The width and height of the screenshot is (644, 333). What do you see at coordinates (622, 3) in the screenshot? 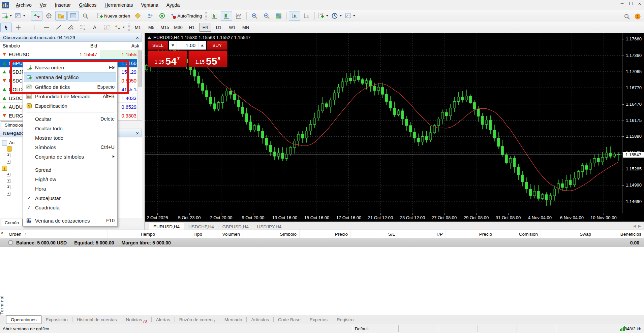
I see `minimize-button: ─` at bounding box center [622, 3].